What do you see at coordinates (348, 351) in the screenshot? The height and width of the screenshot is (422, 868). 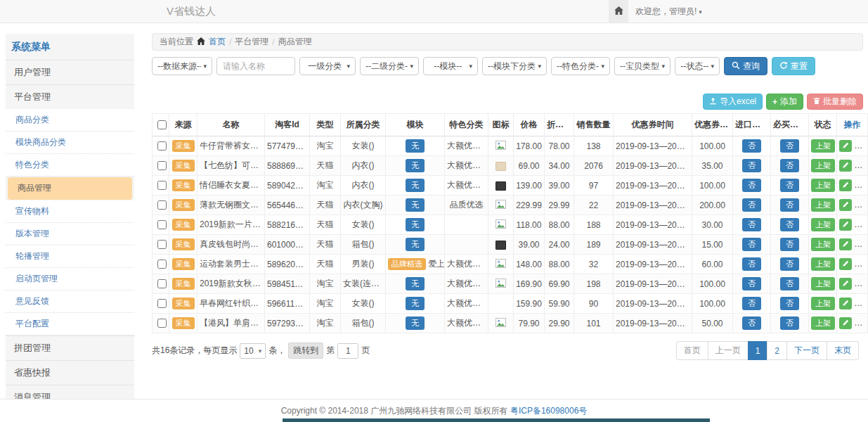 I see `jump-page-input` at bounding box center [348, 351].